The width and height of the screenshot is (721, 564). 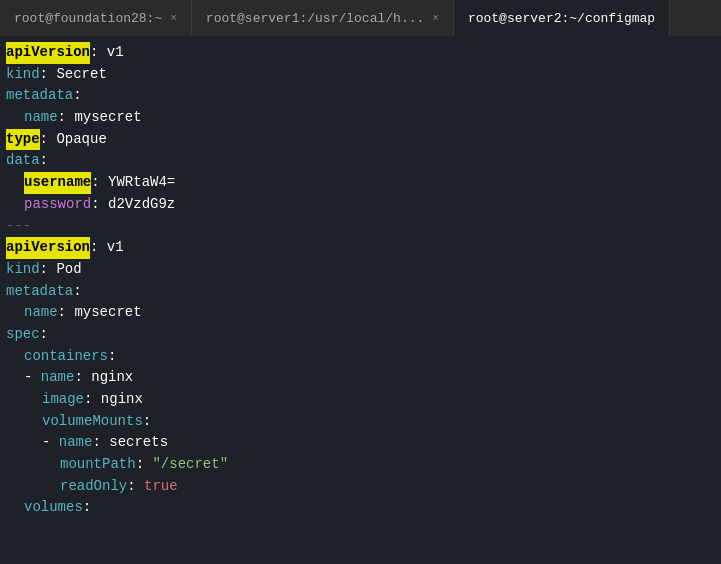 What do you see at coordinates (58, 378) in the screenshot?
I see `key-name3: name` at bounding box center [58, 378].